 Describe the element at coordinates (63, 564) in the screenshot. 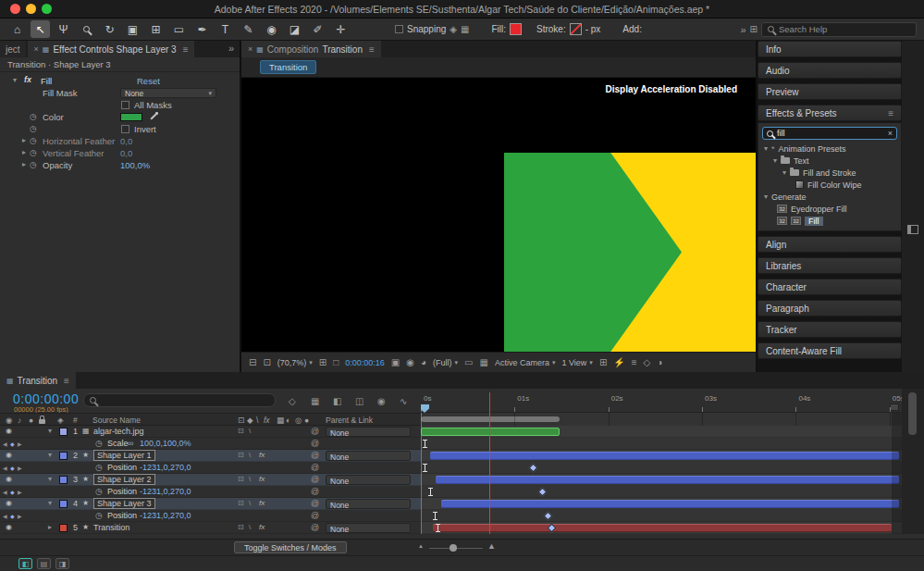

I see `toggle-inout-pane-icon: ◨` at that location.